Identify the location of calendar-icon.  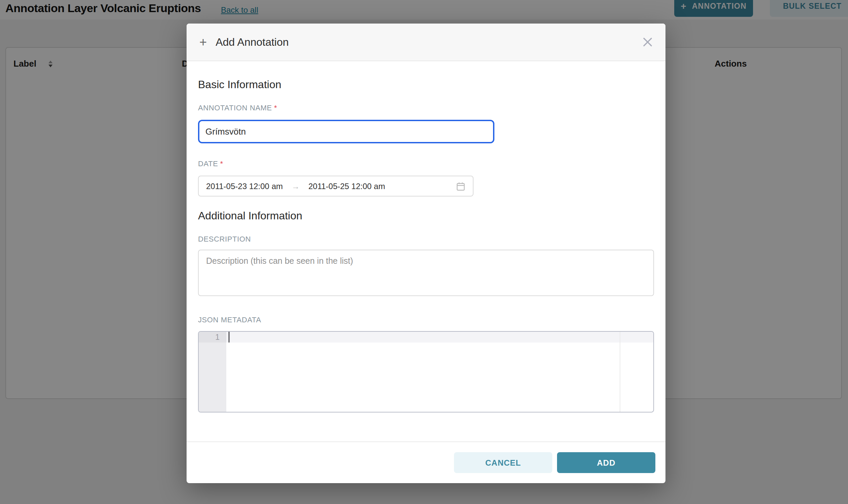
(461, 186).